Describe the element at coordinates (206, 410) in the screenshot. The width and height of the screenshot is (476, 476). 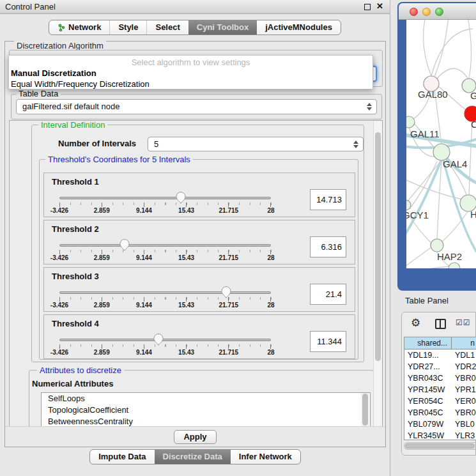
I see `numerical-attributes-list: SelfLoopsTopologicalCoefficientBetweenne…` at that location.